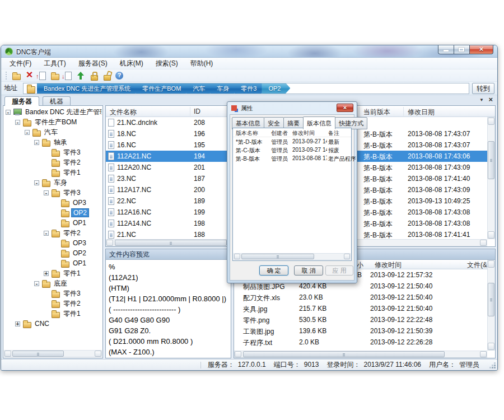  I want to click on breadcrumb-item: 零件3, so click(250, 88).